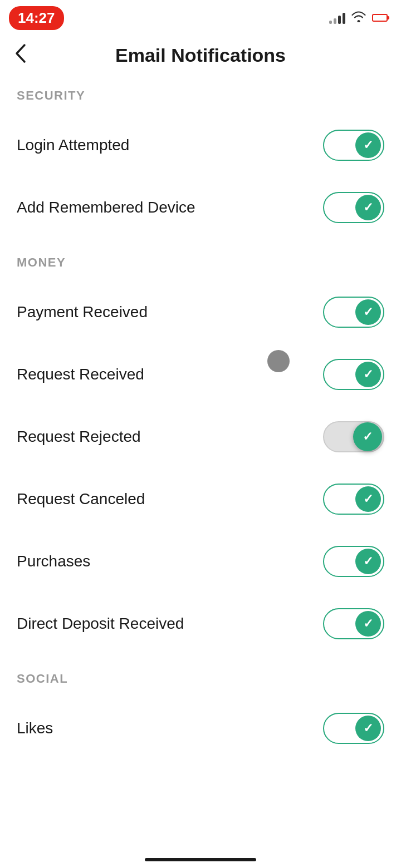  Describe the element at coordinates (200, 499) in the screenshot. I see `setting-row-request-canceled: Request Canceled ✓` at that location.